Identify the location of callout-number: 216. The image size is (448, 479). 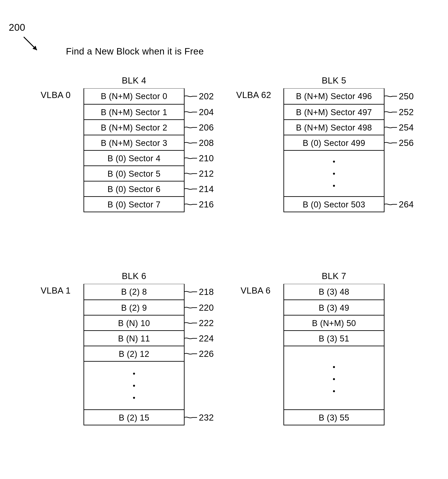
(206, 204).